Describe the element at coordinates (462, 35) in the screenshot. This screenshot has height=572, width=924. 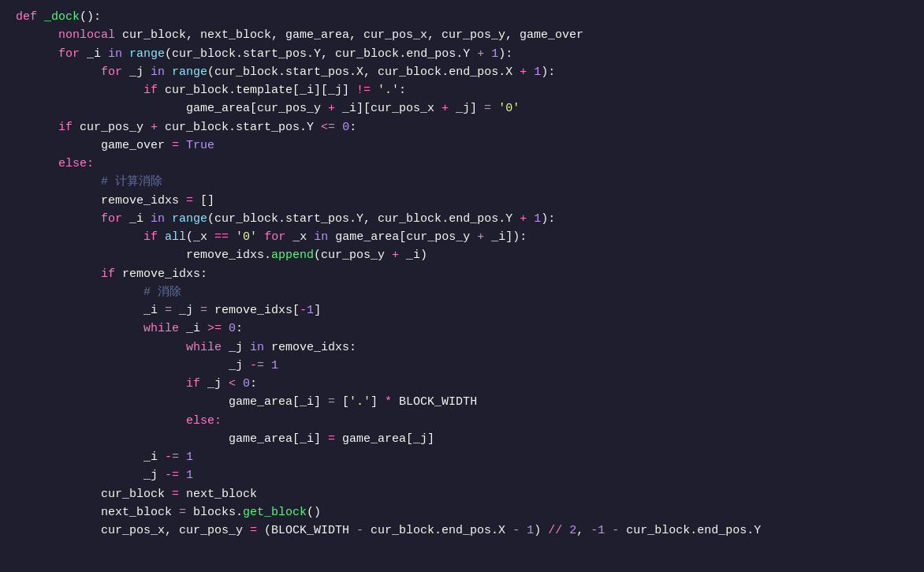
I see `code-line: nonlocal cur_block, next_block, game_are…` at that location.